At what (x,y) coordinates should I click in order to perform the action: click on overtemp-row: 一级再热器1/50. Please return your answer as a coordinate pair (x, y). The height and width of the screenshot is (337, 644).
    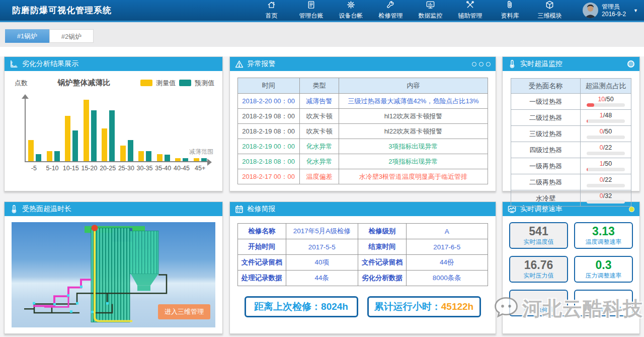
    Looking at the image, I should click on (572, 166).